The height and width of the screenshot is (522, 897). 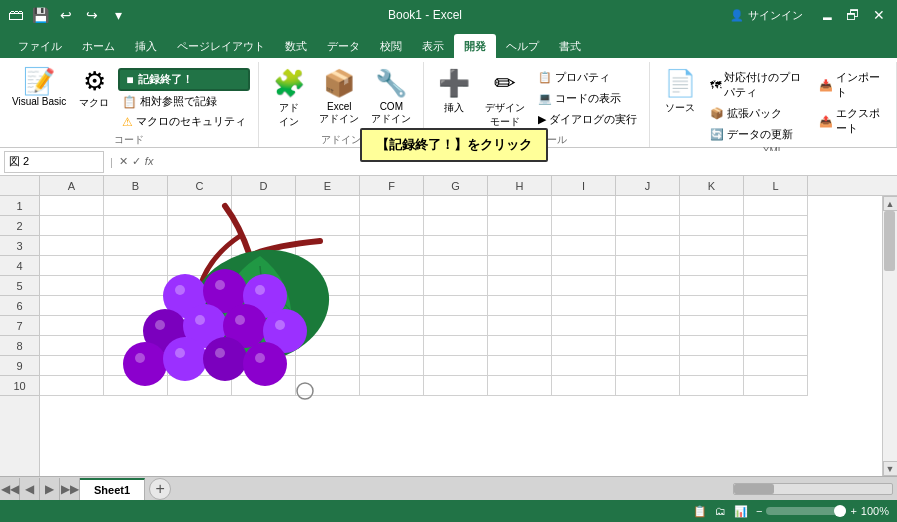 What do you see at coordinates (588, 98) in the screenshot?
I see `view-code-button: 💻 コードの表示` at bounding box center [588, 98].